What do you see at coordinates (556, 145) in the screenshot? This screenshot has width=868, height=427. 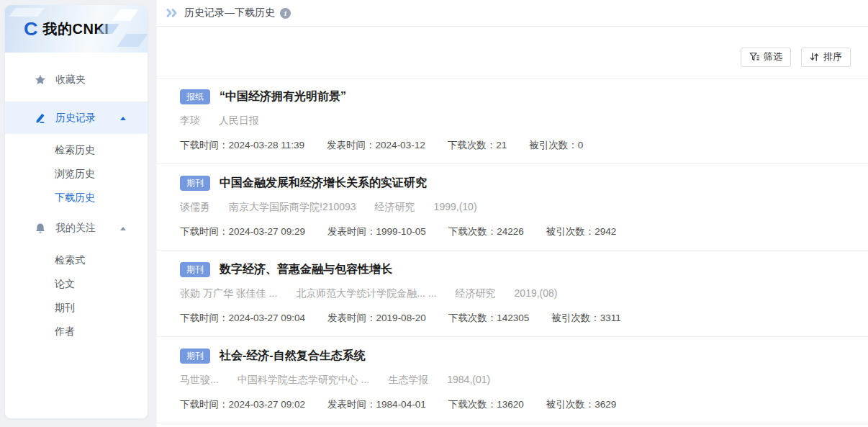 I see `text-segment: 被引次数：0` at bounding box center [556, 145].